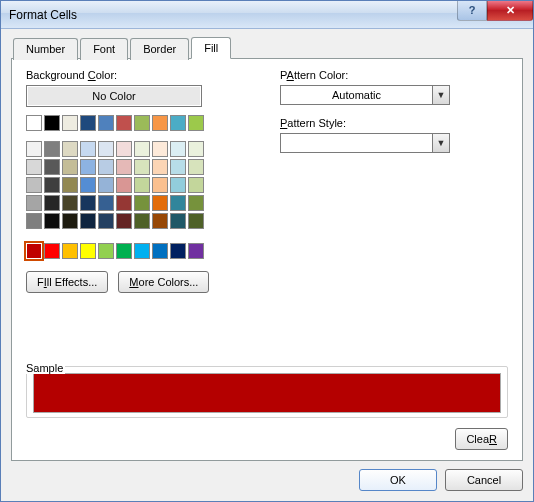 The width and height of the screenshot is (534, 502). What do you see at coordinates (482, 439) in the screenshot?
I see `clear-button: CleaR` at bounding box center [482, 439].